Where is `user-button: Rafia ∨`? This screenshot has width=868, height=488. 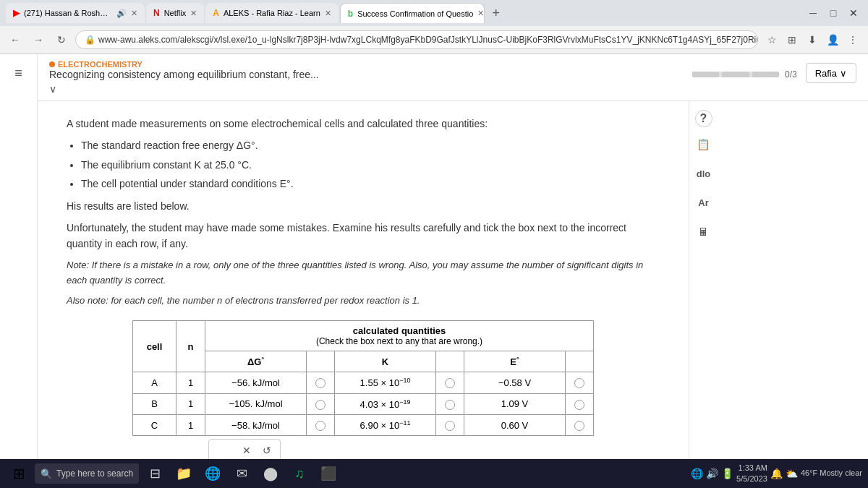
user-button: Rafia ∨ is located at coordinates (831, 73).